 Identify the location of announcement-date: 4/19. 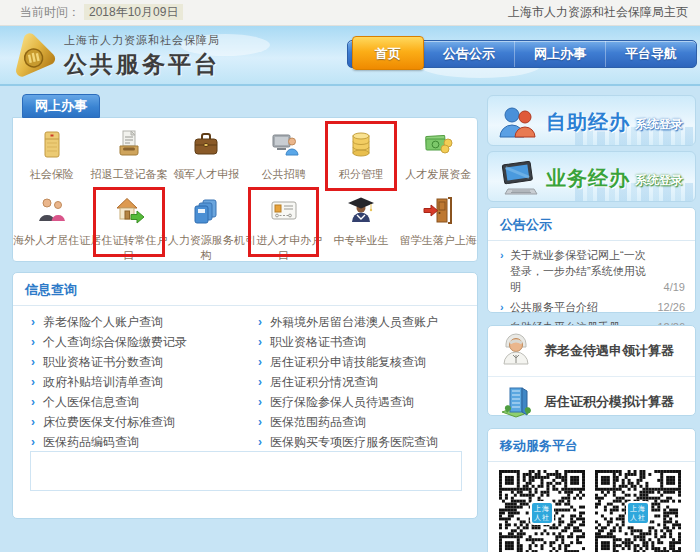
(674, 287).